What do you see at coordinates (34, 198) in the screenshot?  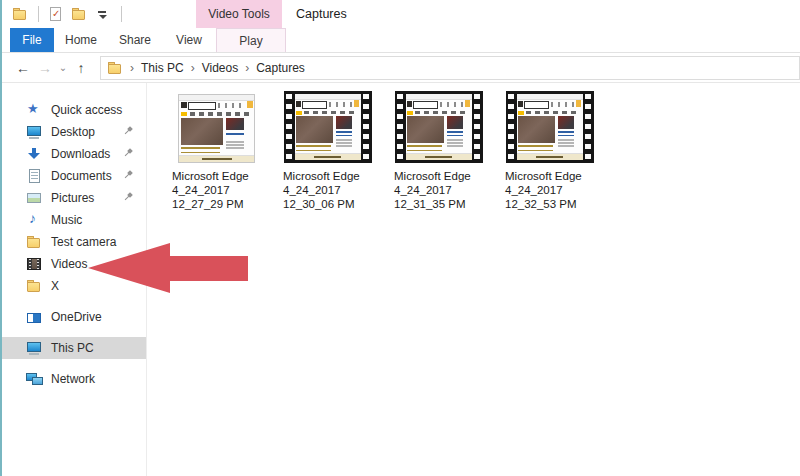 I see `picture-icon` at bounding box center [34, 198].